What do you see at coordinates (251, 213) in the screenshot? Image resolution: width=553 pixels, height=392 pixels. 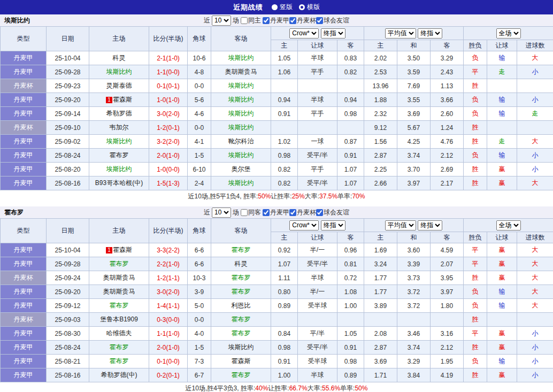 I see `same-side-checkbox: 同客` at bounding box center [251, 213].